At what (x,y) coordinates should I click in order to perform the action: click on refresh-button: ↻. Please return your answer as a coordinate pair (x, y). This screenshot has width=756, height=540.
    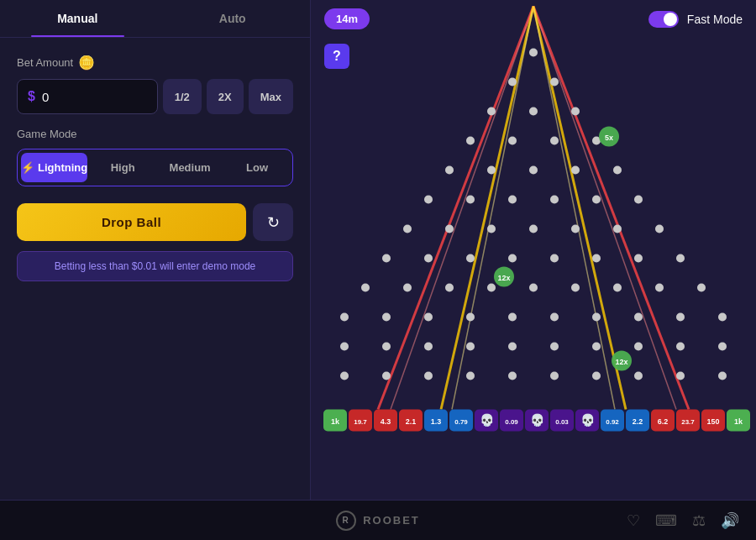
    Looking at the image, I should click on (273, 222).